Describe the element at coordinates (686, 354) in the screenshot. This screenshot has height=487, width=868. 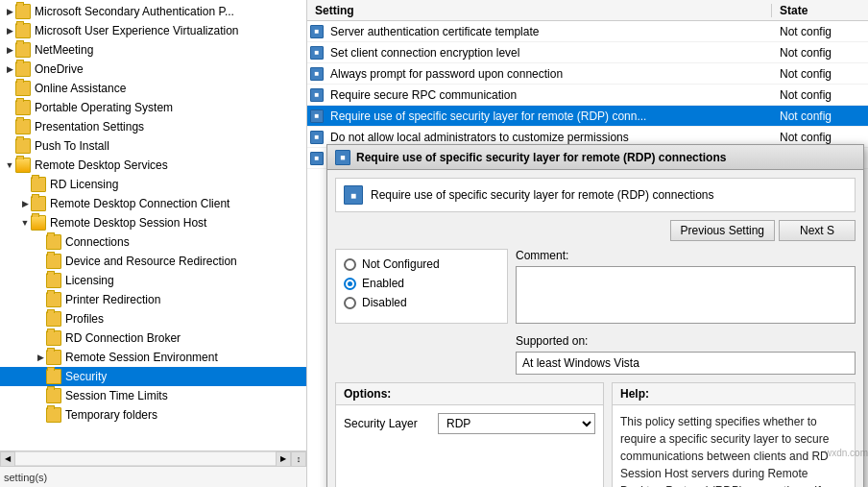
I see `supported-section: Supported on: At least Windows Vista` at that location.